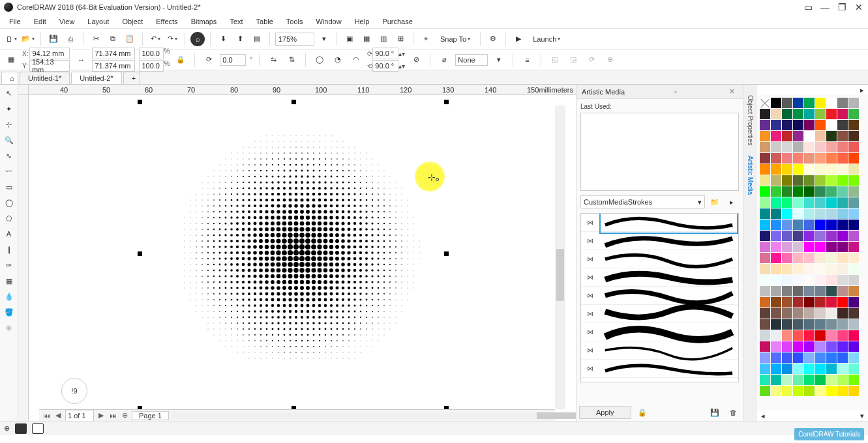 The width and height of the screenshot is (868, 443). What do you see at coordinates (471, 60) in the screenshot?
I see `outline-width-field: None` at bounding box center [471, 60].